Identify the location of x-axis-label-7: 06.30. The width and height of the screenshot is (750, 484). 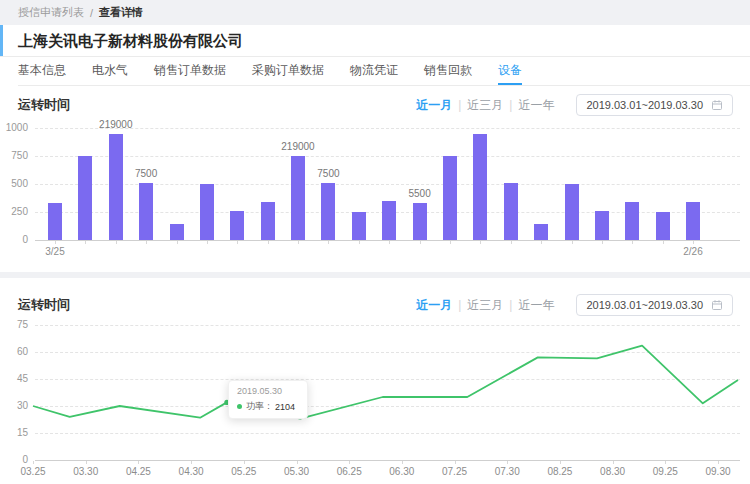
(402, 472).